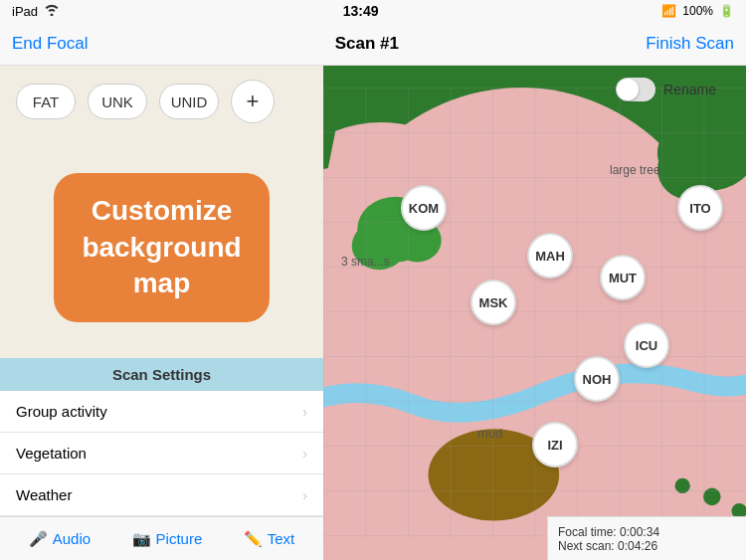 Image resolution: width=746 pixels, height=560 pixels. Describe the element at coordinates (555, 445) in the screenshot. I see `animal-izi: IZI` at that location.